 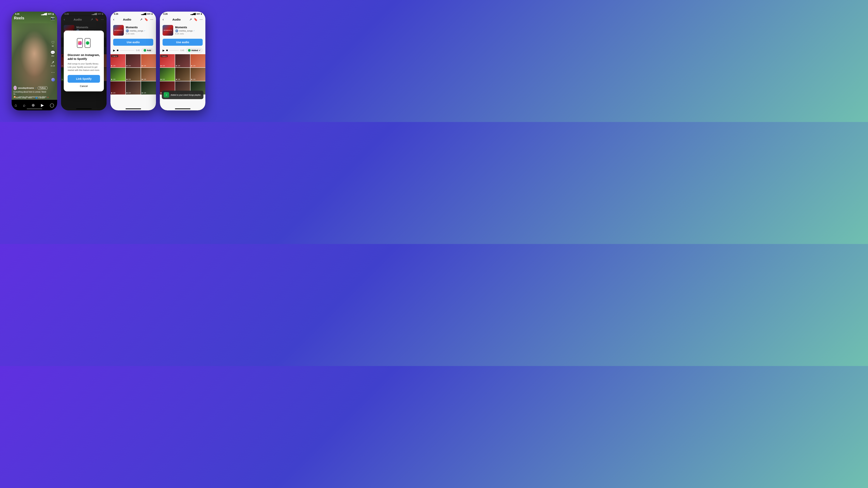 What do you see at coordinates (183, 20) in the screenshot?
I see `audio-header: ‹ Audio ↗ 🔖 ⋯` at bounding box center [183, 20].